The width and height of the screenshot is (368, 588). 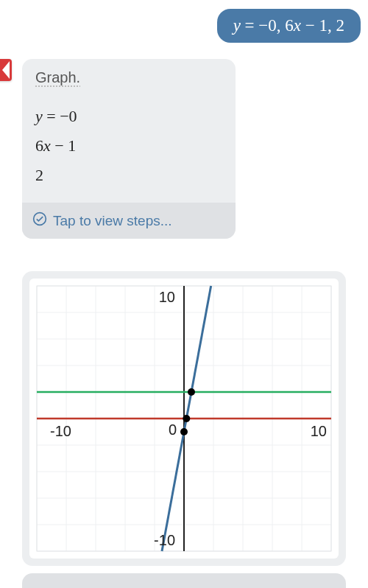 What do you see at coordinates (113, 221) in the screenshot?
I see `view-steps-label: Tap to view steps...` at bounding box center [113, 221].